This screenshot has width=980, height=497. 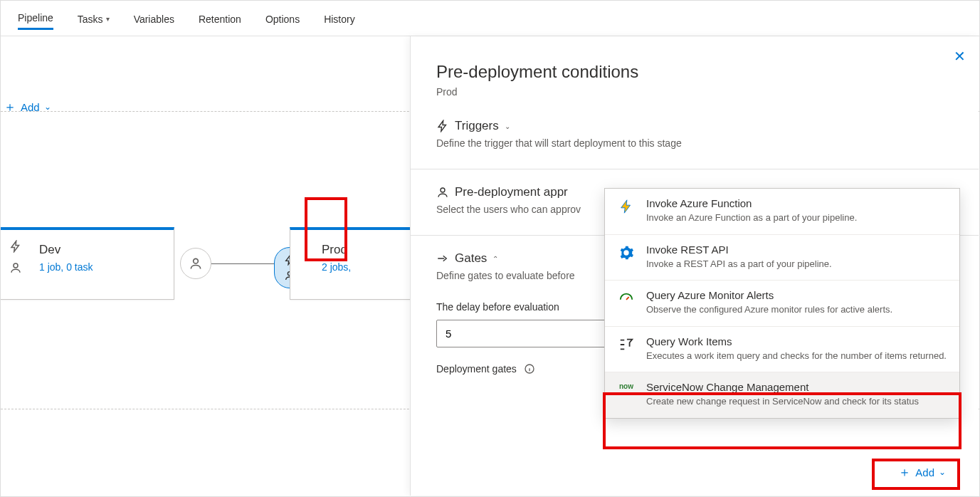 I want to click on stage-predeploy-trigger, so click(x=16, y=257).